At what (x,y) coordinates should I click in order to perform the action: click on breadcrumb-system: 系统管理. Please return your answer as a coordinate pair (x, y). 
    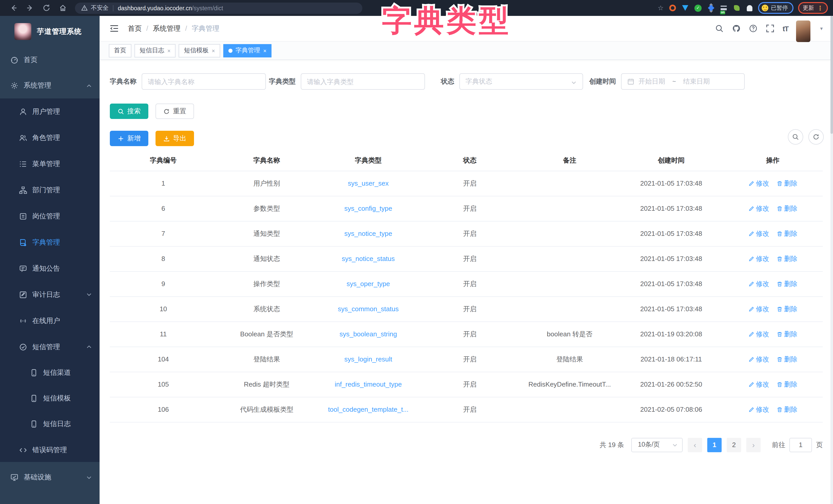
    Looking at the image, I should click on (167, 28).